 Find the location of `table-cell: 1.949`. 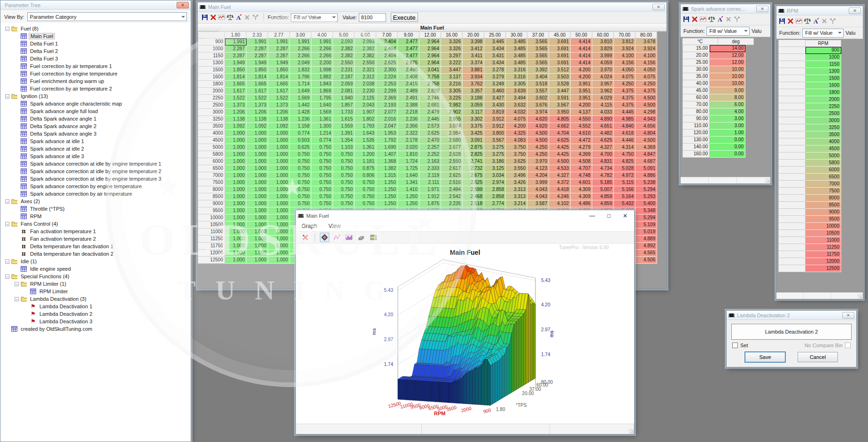

table-cell: 1.949 is located at coordinates (236, 63).